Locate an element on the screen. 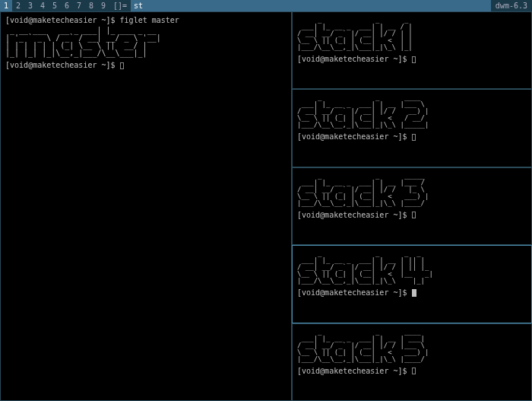  terminal-stack-3: _ _ _____ ___| |_ __ _ ___| | __ |___ / … is located at coordinates (412, 206).